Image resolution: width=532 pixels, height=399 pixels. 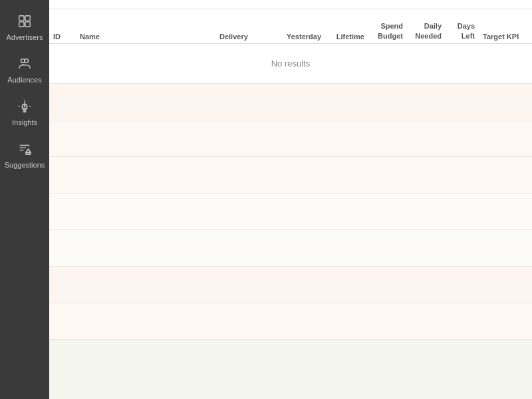 I want to click on col-header-delivery: Delivery, so click(x=245, y=37).